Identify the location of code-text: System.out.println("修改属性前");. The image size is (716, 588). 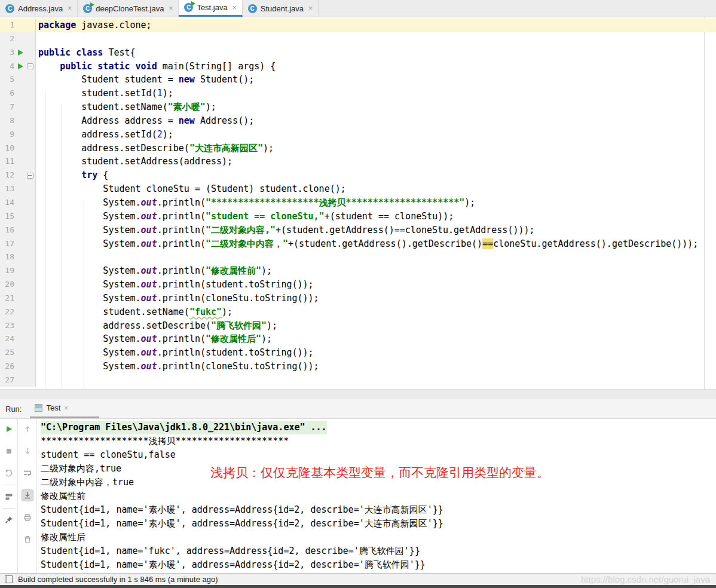
(154, 271).